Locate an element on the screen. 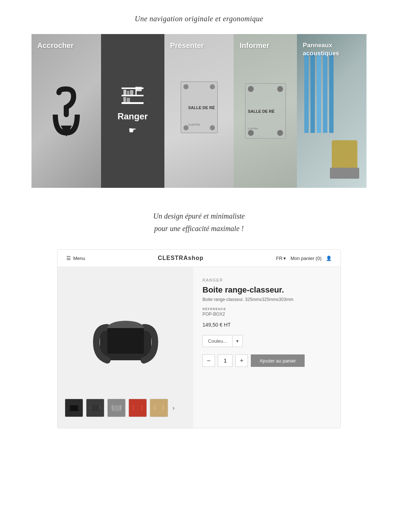 The height and width of the screenshot is (532, 398). menu-label: Menu is located at coordinates (79, 258).